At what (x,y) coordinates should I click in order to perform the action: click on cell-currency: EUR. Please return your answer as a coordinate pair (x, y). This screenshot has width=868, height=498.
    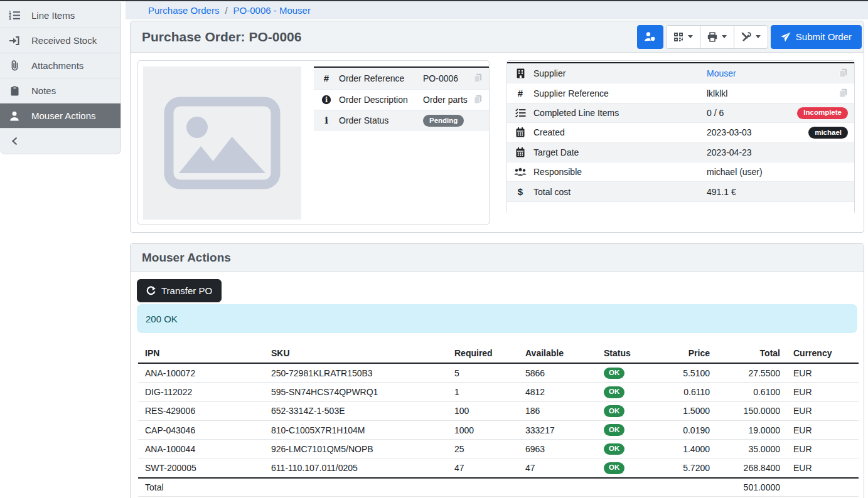
    Looking at the image, I should click on (822, 449).